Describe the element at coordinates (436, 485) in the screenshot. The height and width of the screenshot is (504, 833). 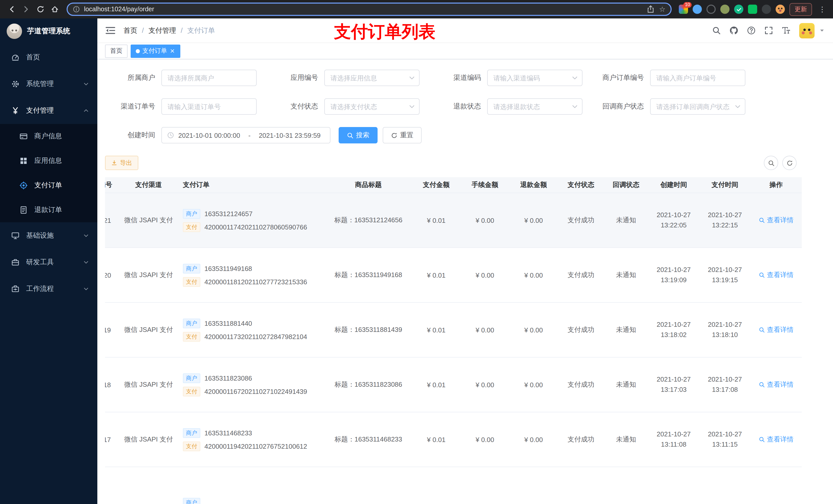
I see `cell-amount` at that location.